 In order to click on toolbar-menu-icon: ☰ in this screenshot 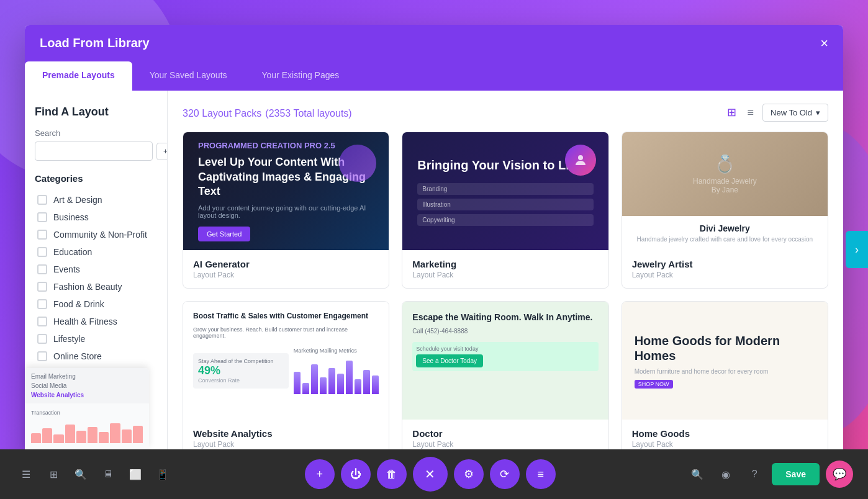, I will do `click(26, 474)`.